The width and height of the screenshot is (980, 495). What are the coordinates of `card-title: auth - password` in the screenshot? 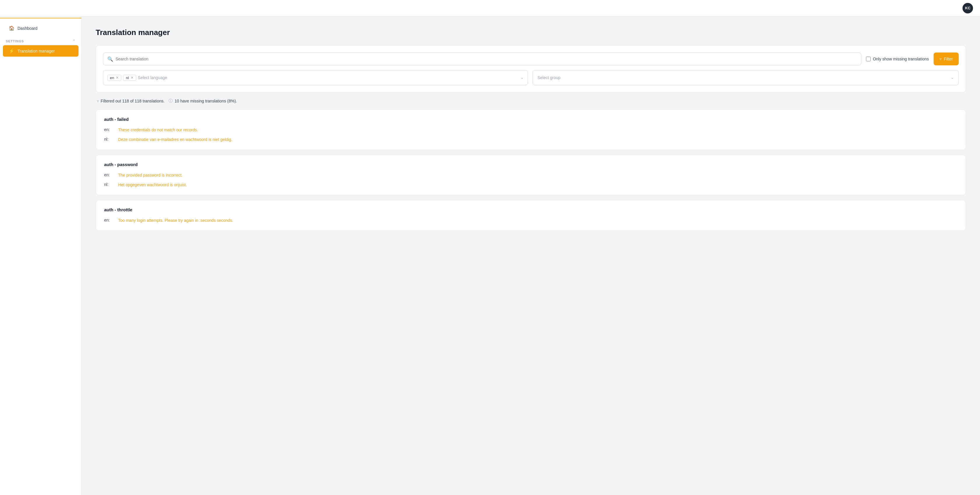 It's located at (531, 164).